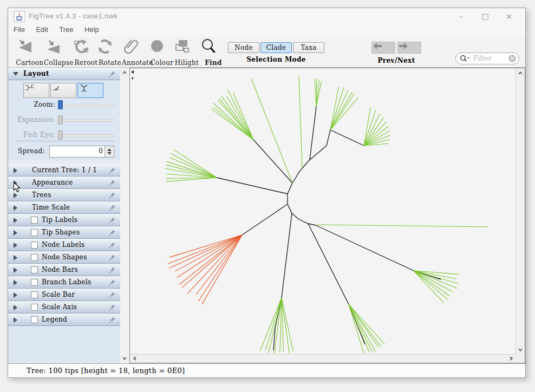 This screenshot has height=392, width=535. What do you see at coordinates (35, 270) in the screenshot?
I see `node-bars-checkbox` at bounding box center [35, 270].